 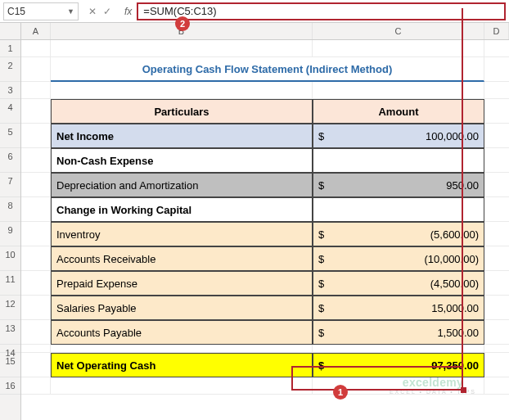 What do you see at coordinates (399, 31) in the screenshot?
I see `col-header: C` at bounding box center [399, 31].